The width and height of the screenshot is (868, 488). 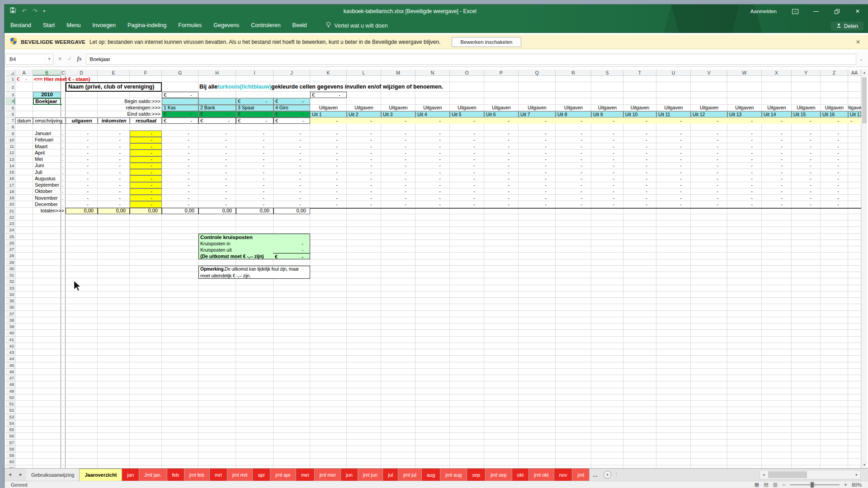 What do you see at coordinates (10, 101) in the screenshot?
I see `row-header-4: 4` at bounding box center [10, 101].